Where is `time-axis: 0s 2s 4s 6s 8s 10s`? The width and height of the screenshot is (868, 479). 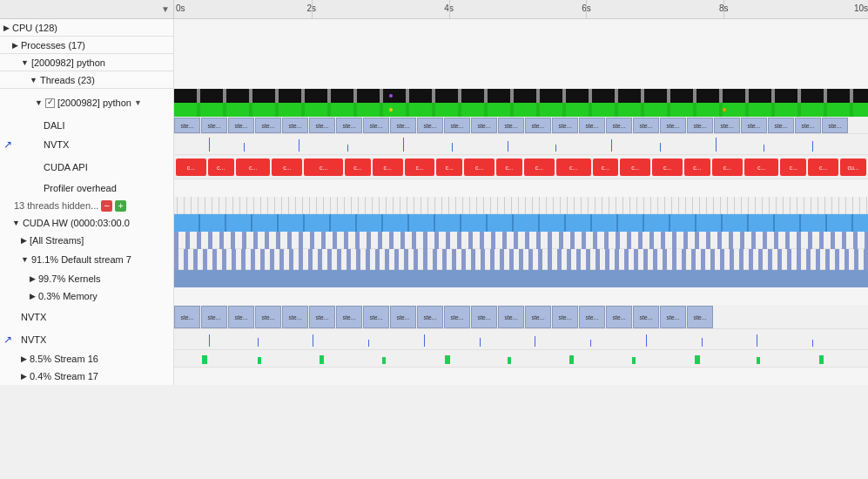 time-axis: 0s 2s 4s 6s 8s 10s is located at coordinates (521, 9).